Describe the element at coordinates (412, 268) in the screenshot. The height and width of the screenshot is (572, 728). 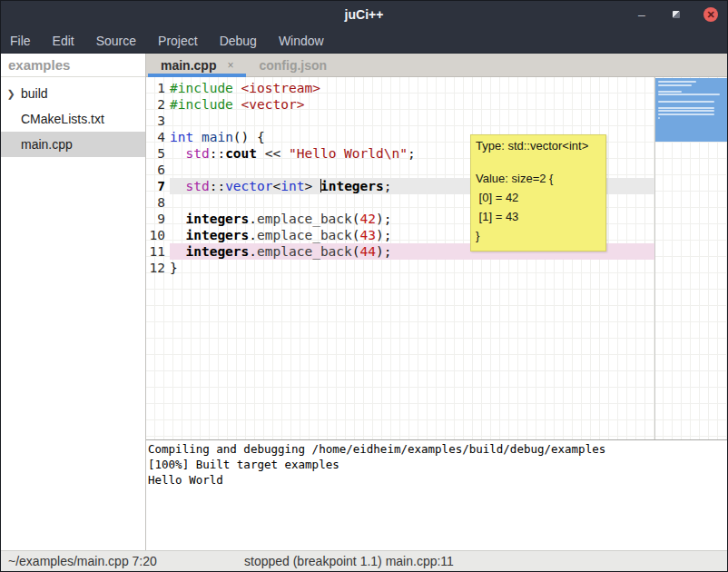
I see `line-content: }` at that location.